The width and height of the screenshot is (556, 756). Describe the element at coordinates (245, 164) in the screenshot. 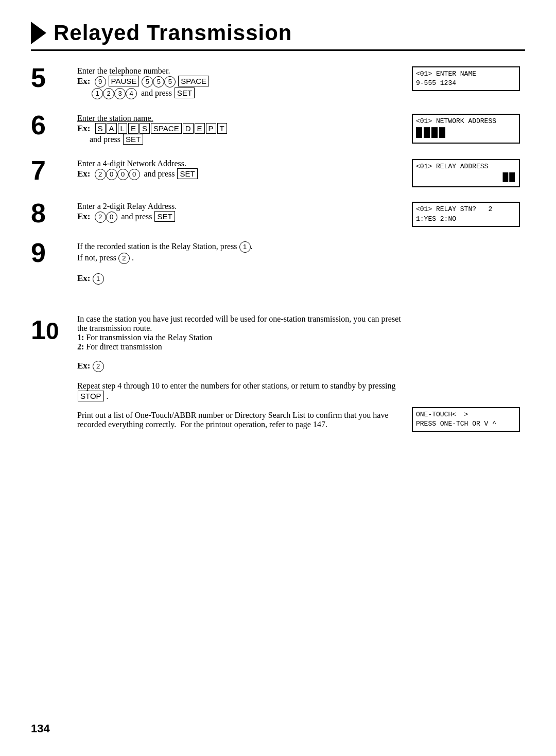

I see `step-7-instruction: Enter a 4-digit Network Address.` at that location.